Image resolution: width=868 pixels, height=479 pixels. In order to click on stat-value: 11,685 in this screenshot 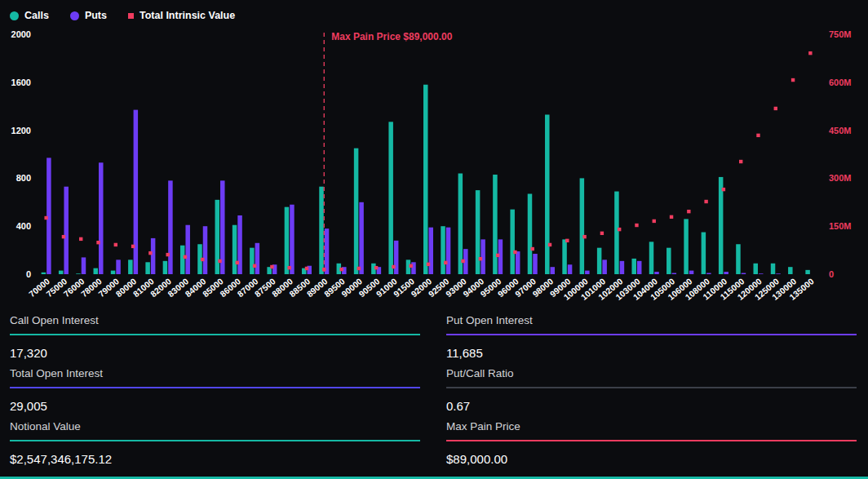, I will do `click(651, 348)`.